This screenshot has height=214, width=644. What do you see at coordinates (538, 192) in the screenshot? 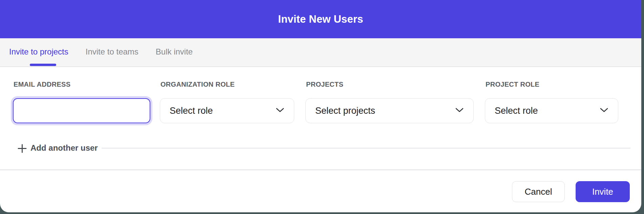
I see `cancel-button: Cancel` at bounding box center [538, 192].